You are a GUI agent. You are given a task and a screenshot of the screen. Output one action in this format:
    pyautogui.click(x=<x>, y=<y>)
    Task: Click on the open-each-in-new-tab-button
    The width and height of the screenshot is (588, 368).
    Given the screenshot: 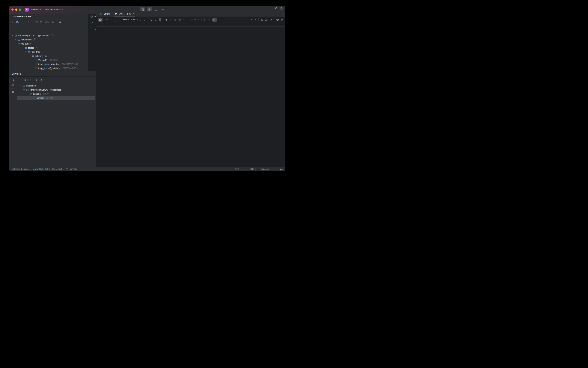 What is the action you would take?
    pyautogui.click(x=30, y=80)
    